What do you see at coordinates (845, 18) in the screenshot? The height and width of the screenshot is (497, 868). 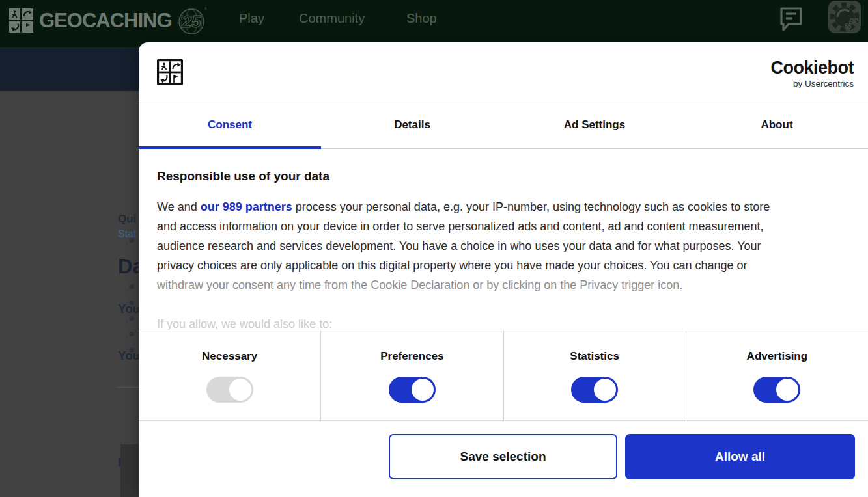 I see `user-avatar-badge: RP 55` at bounding box center [845, 18].